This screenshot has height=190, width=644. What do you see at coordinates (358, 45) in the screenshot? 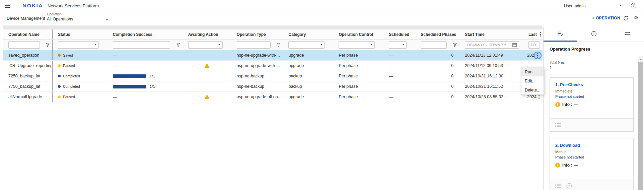
I see `filter-cell-operation-control: ▾` at bounding box center [358, 45].